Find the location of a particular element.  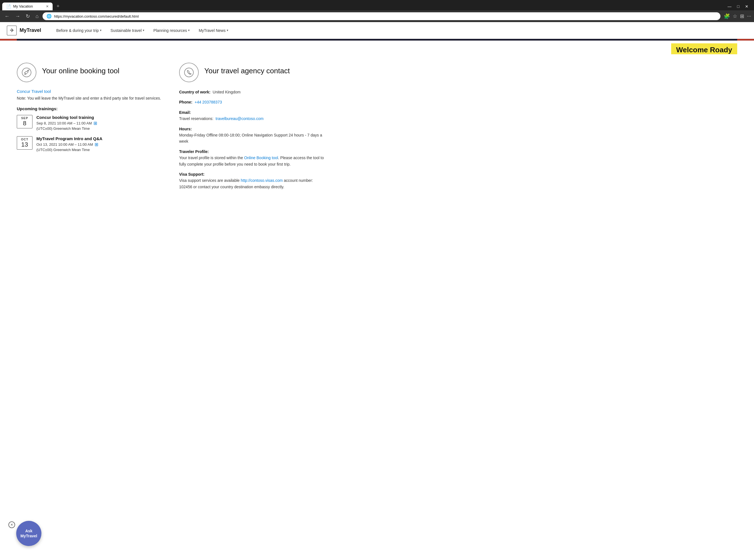

training-timezone-2: (UTC±00) Greenwich Mean Time is located at coordinates (69, 150).